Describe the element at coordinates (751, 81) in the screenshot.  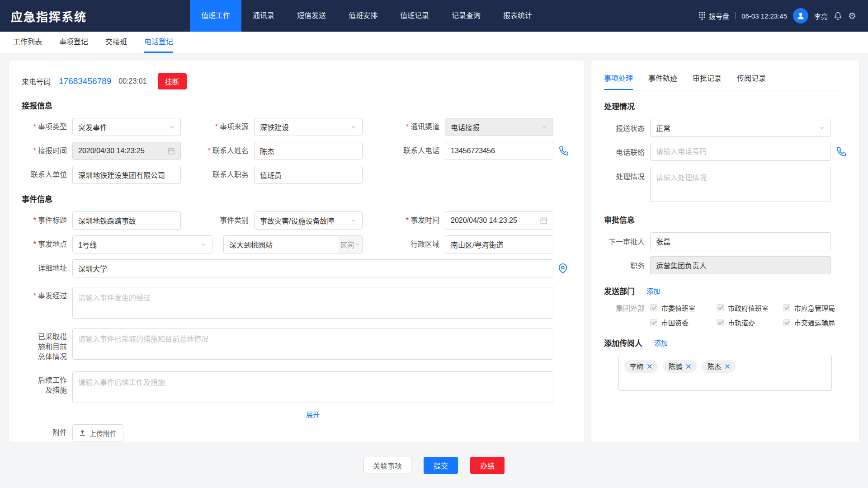
I see `tab-circulation-records: 传阅记录` at that location.